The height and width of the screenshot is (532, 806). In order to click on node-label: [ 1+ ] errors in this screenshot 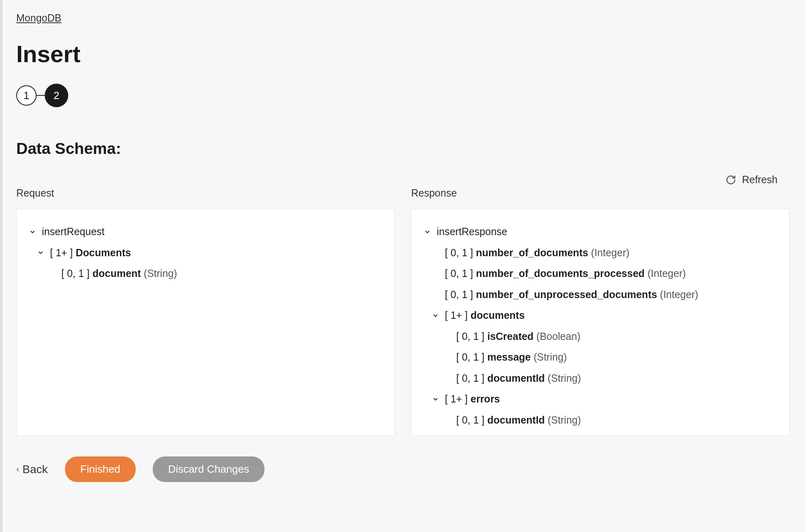, I will do `click(472, 399)`.